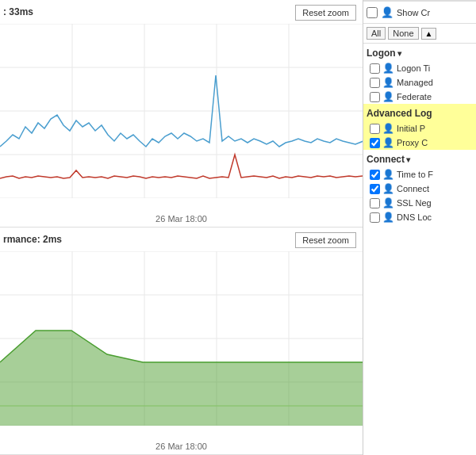 The image size is (476, 455). What do you see at coordinates (325, 240) in the screenshot?
I see `bottom-reset-zoom-button: Reset zoom` at bounding box center [325, 240].